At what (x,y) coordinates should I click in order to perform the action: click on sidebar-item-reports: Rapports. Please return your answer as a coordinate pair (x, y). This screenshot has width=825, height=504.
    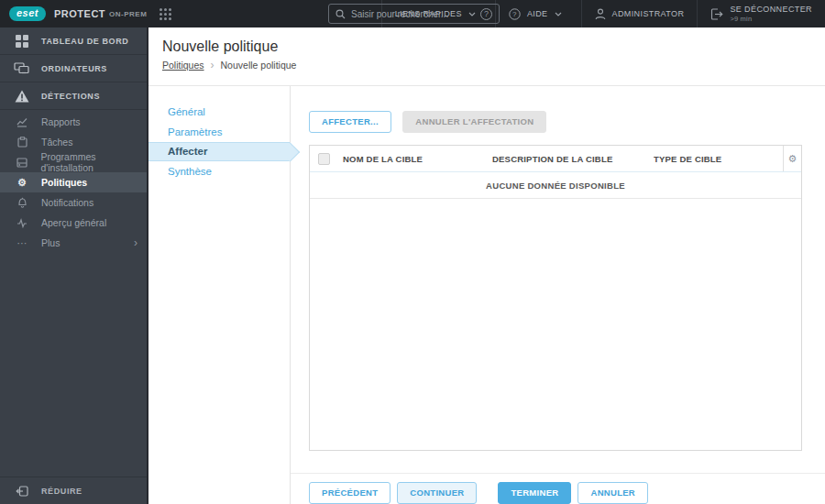
    Looking at the image, I should click on (73, 122).